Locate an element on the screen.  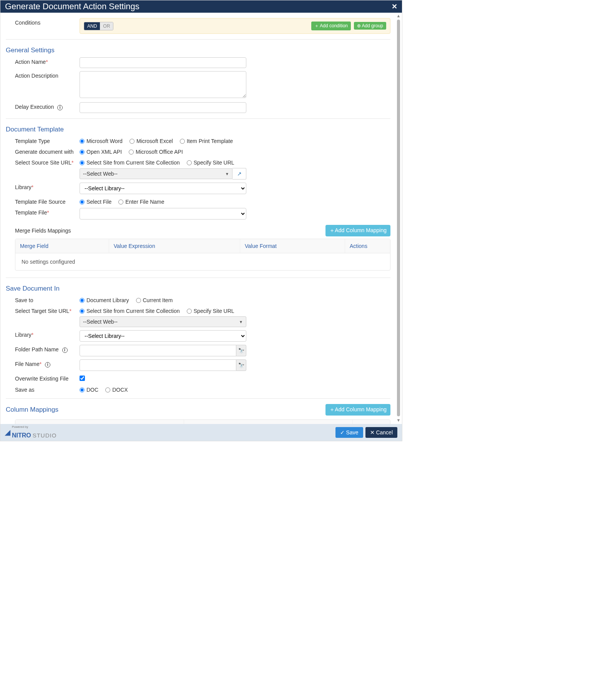
source-site-label: Select Source Site URL* is located at coordinates (47, 162).